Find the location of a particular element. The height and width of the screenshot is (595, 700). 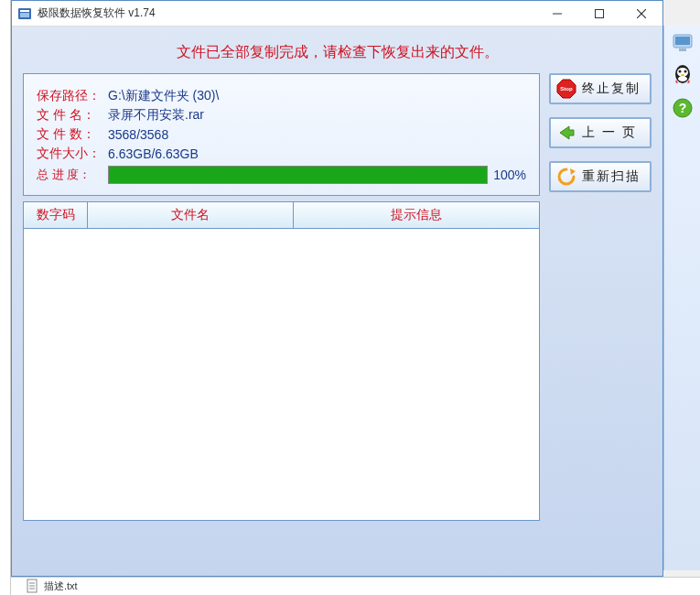

desktop-file-name: 描述.txt is located at coordinates (60, 586).